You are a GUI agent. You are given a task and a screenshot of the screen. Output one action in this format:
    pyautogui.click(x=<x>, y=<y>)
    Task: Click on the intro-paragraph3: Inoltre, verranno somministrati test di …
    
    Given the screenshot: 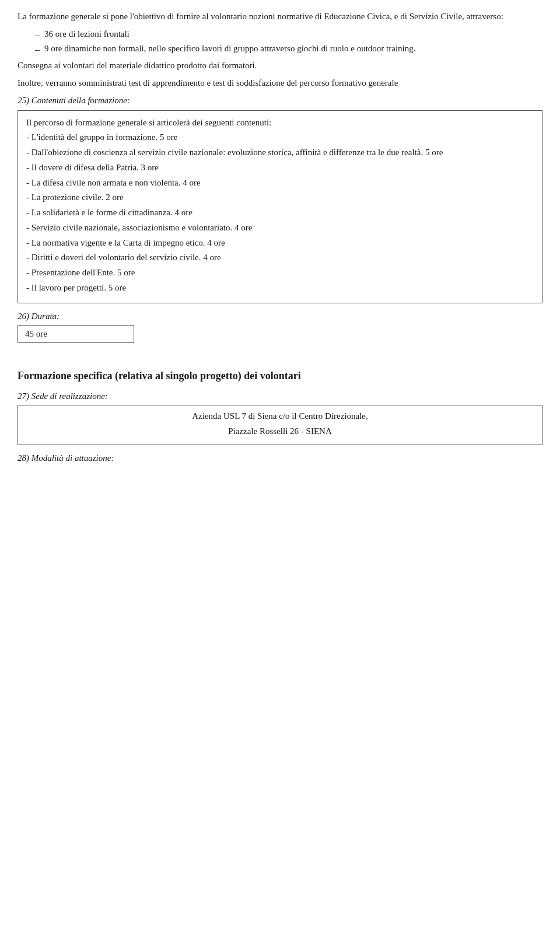 What is the action you would take?
    pyautogui.click(x=280, y=83)
    